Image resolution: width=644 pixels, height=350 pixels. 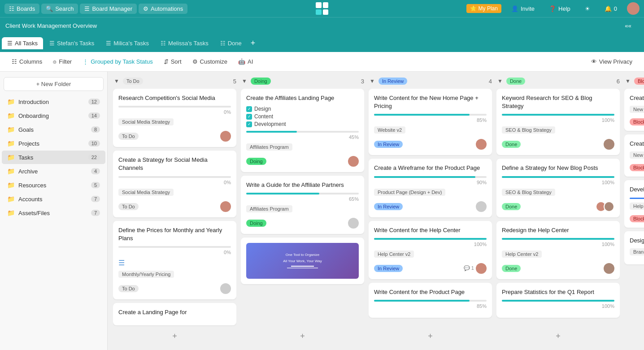 What do you see at coordinates (175, 336) in the screenshot?
I see `add-card-todo: +` at bounding box center [175, 336].